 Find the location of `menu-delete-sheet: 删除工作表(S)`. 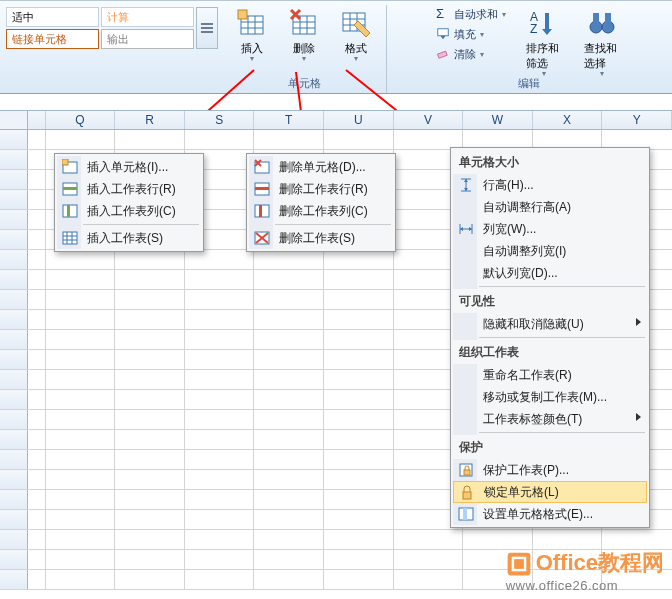

menu-delete-sheet: 删除工作表(S) is located at coordinates (321, 238).